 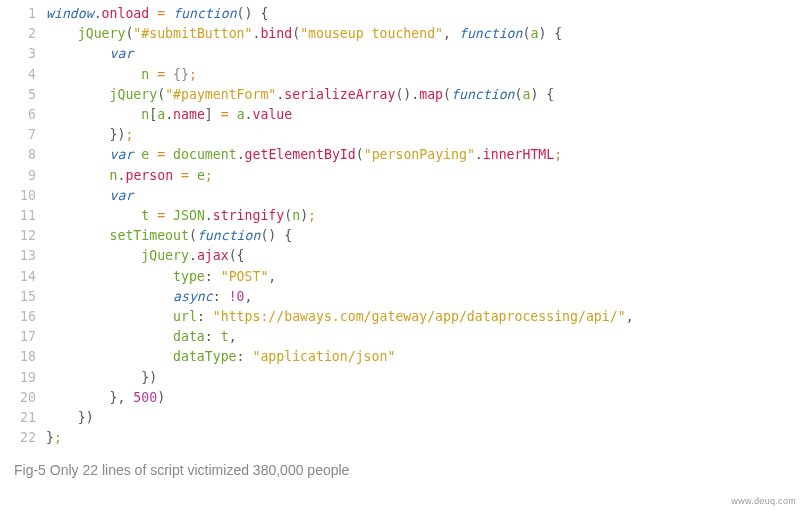 I want to click on line-number: 6, so click(x=23, y=115).